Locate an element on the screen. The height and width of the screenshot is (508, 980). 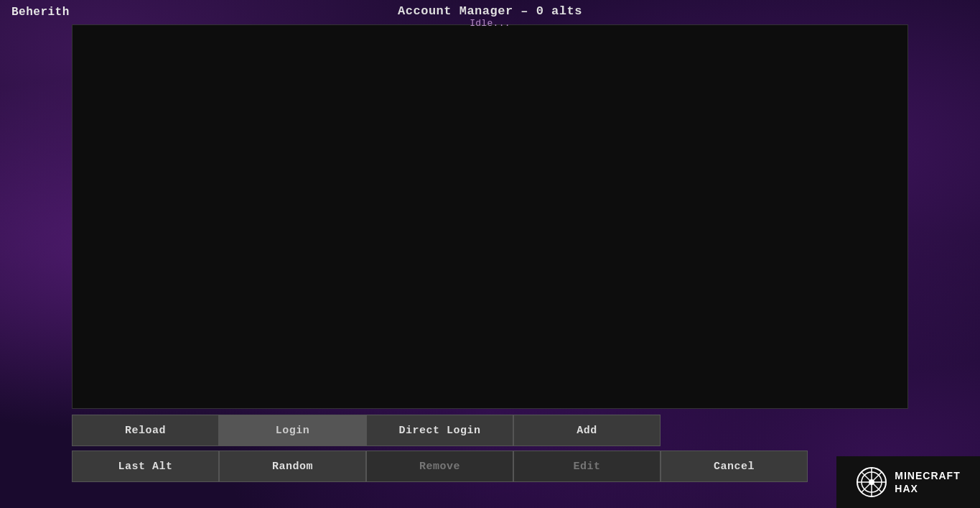
title-center: Account Manager – 0 alts Idle... is located at coordinates (490, 17).